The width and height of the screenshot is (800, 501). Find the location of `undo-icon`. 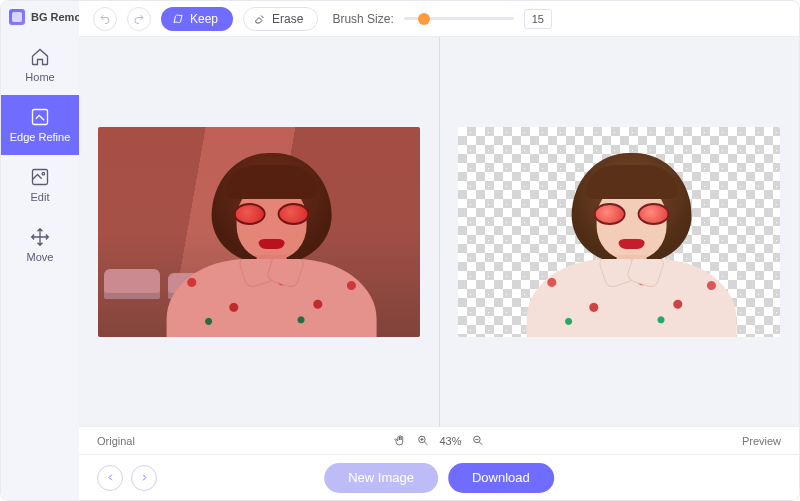

undo-icon is located at coordinates (105, 19).